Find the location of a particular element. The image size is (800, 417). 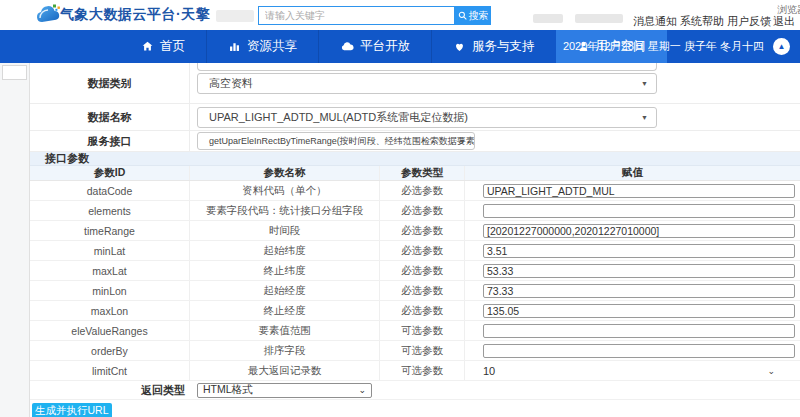

tab-platform-open: 平台开放 is located at coordinates (374, 46).